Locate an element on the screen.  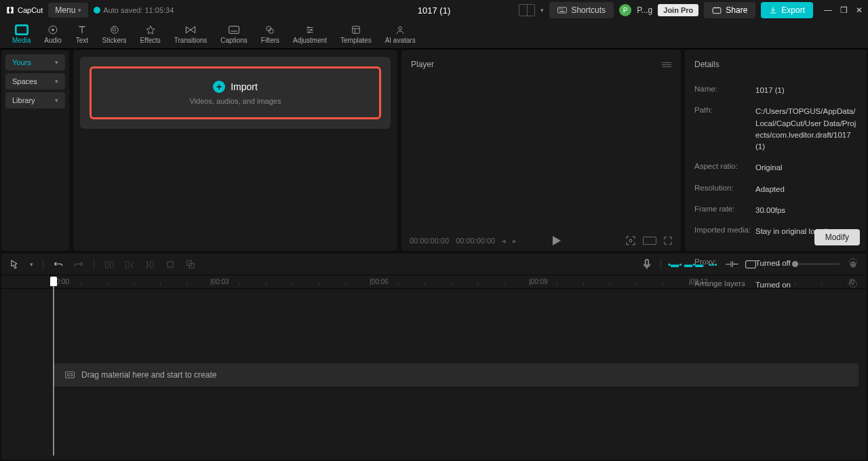
delete-left-tool: ⌷⟨ is located at coordinates (130, 264).